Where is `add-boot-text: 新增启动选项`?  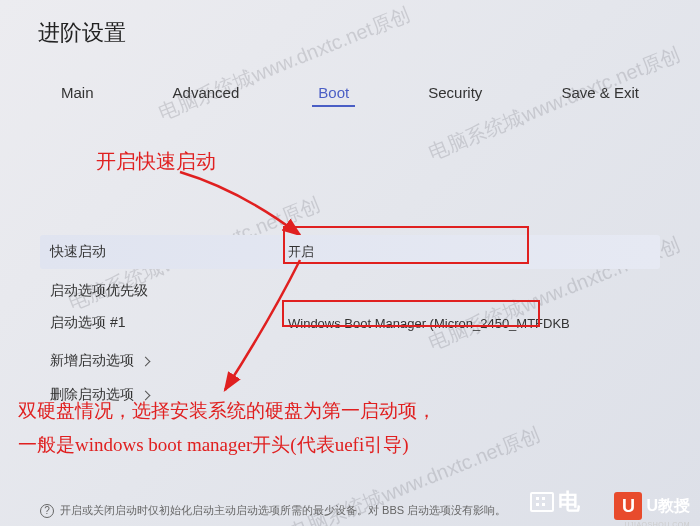 add-boot-text: 新增启动选项 is located at coordinates (92, 360).